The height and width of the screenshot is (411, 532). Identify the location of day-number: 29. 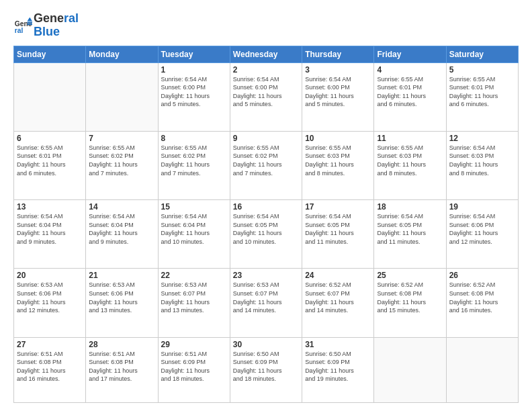
(194, 345).